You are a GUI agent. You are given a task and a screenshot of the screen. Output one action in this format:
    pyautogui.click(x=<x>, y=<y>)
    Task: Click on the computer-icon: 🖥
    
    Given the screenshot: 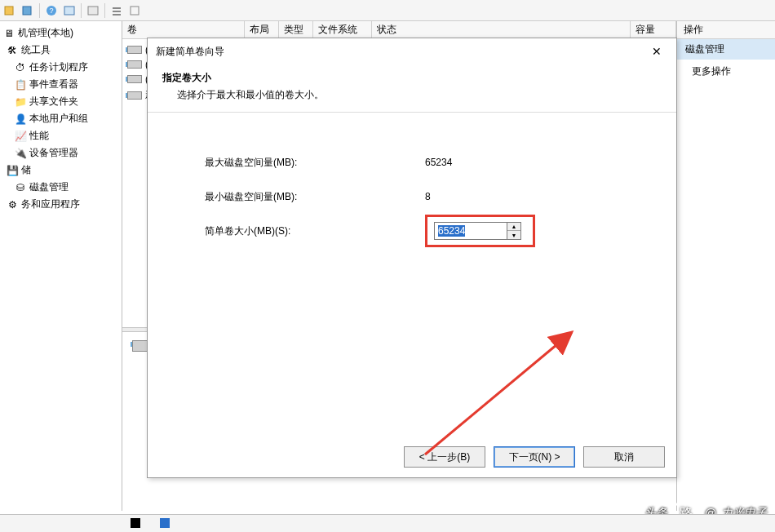 What is the action you would take?
    pyautogui.click(x=9, y=33)
    